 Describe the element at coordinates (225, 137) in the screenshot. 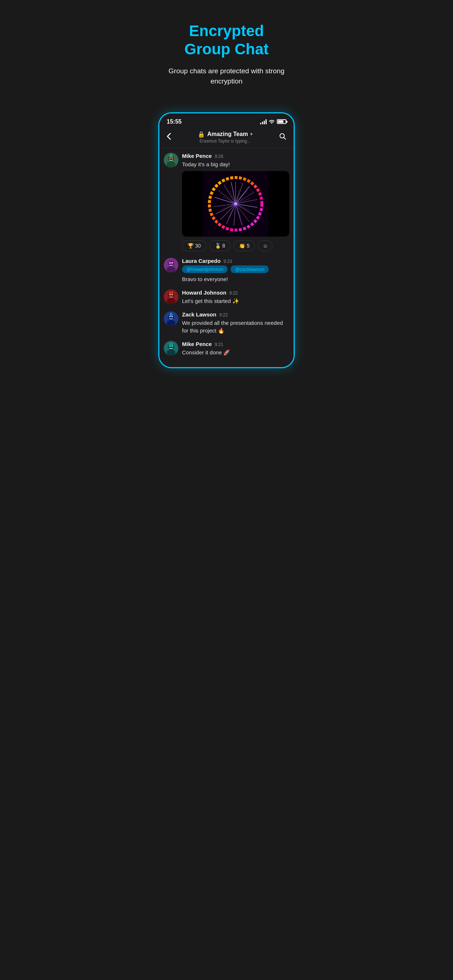

I see `chat-header-center: 🔒 Amazing Team ▾ Erasmus Taylor is typin…` at that location.